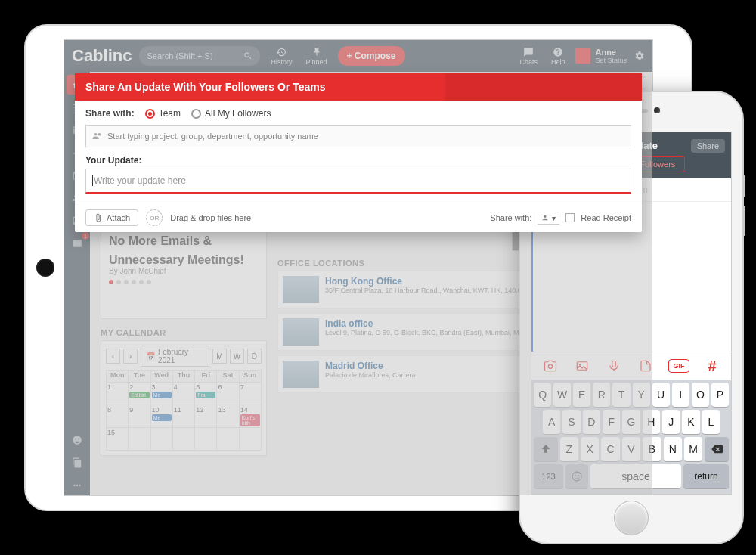 The image size is (756, 555). What do you see at coordinates (601, 56) in the screenshot?
I see `user-menu: Anne Set Status` at bounding box center [601, 56].